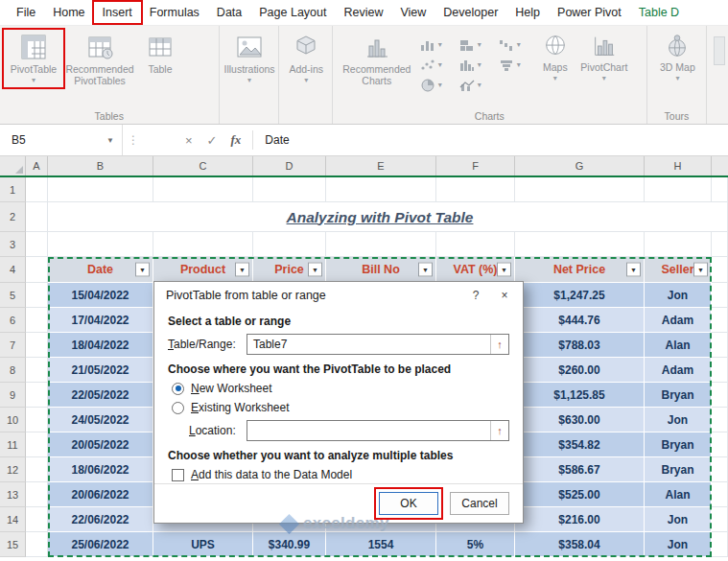 This screenshot has height=561, width=728. Describe the element at coordinates (579, 470) in the screenshot. I see `cell-G12: $586.67` at that location.